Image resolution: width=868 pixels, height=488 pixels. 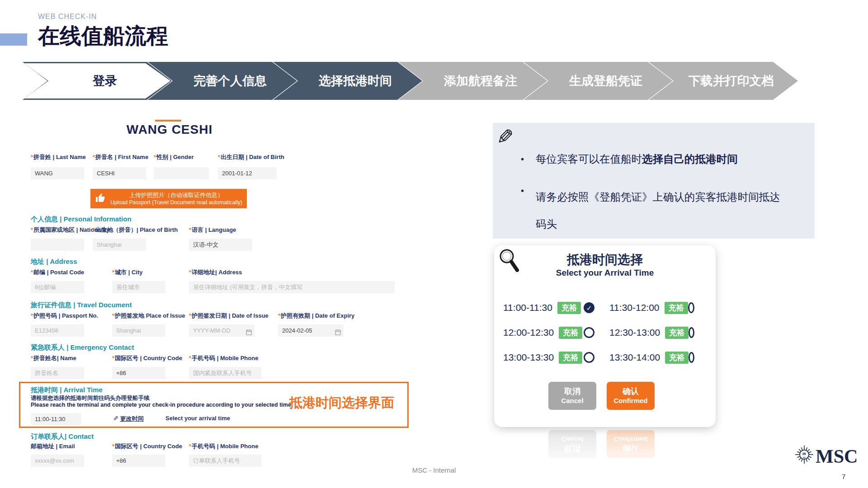 I want to click on section-contact: 订单联系人| Contact, so click(x=62, y=436).